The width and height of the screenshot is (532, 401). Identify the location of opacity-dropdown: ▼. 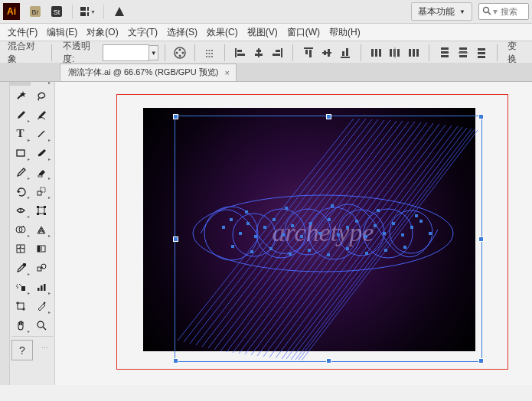
(154, 53).